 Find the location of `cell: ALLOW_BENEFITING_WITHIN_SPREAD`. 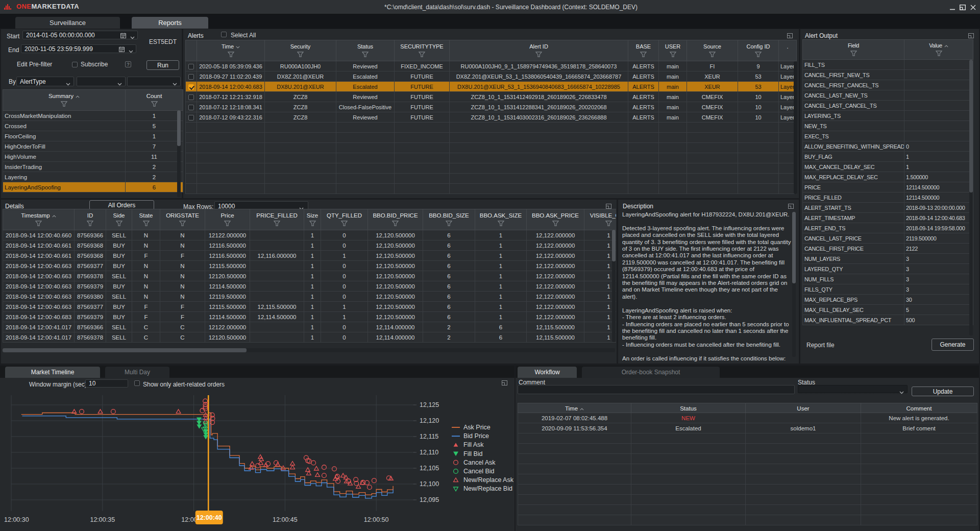

cell: ALLOW_BENEFITING_WITHIN_SPREAD is located at coordinates (853, 147).